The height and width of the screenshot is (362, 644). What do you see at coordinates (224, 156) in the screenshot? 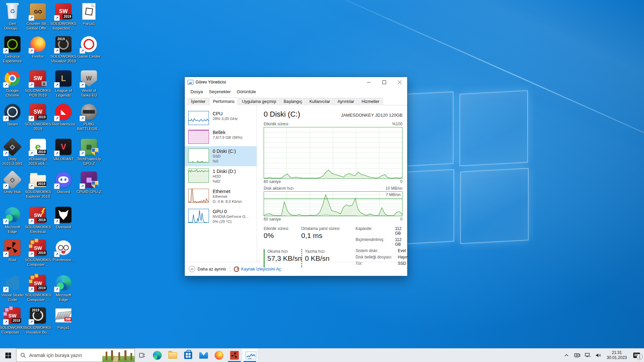
I see `sidebar-item-detail: SSD` at bounding box center [224, 156].